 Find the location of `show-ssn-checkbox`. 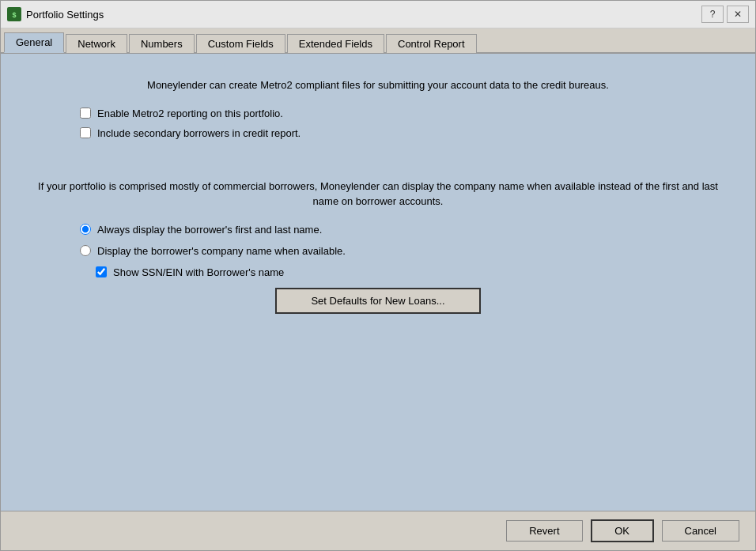

show-ssn-checkbox is located at coordinates (101, 272).